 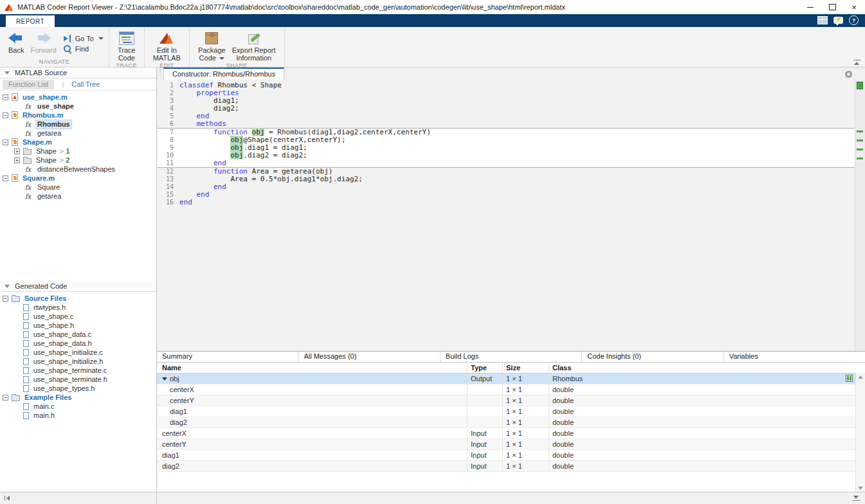 I want to click on code-text: methods, so click(x=203, y=124).